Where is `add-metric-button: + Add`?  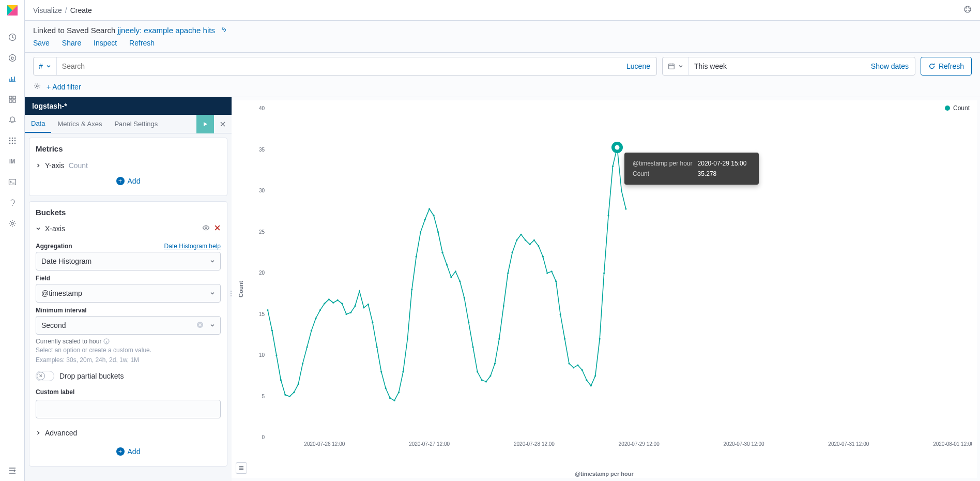 add-metric-button: + Add is located at coordinates (128, 181).